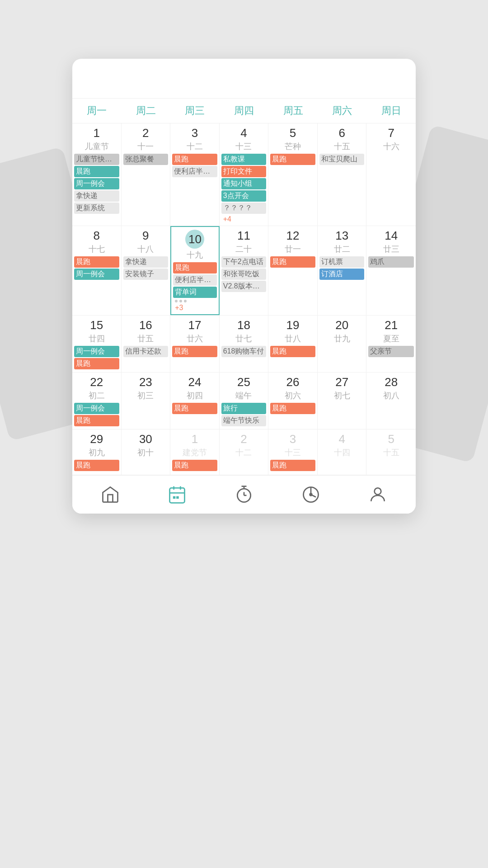  I want to click on calendar-day-w1-d7: 7十六, so click(391, 175).